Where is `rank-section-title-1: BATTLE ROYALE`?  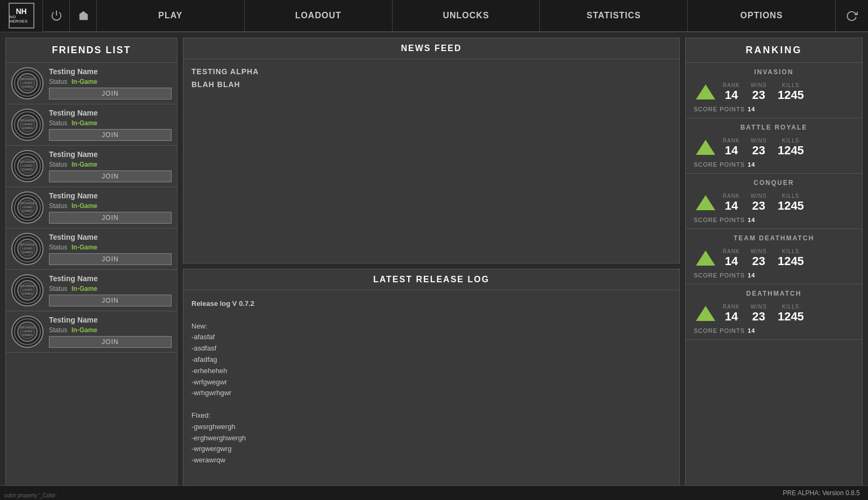 rank-section-title-1: BATTLE ROYALE is located at coordinates (774, 127).